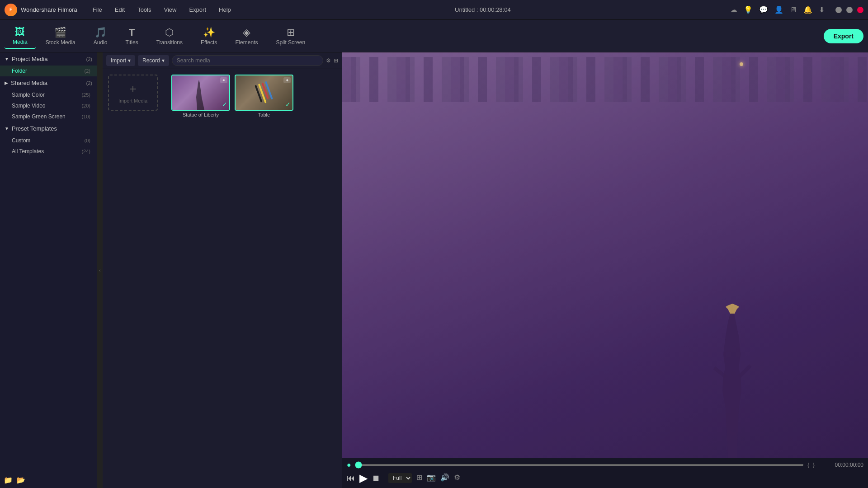 This screenshot has width=868, height=488. What do you see at coordinates (225, 10) in the screenshot?
I see `menu-help: Help` at bounding box center [225, 10].